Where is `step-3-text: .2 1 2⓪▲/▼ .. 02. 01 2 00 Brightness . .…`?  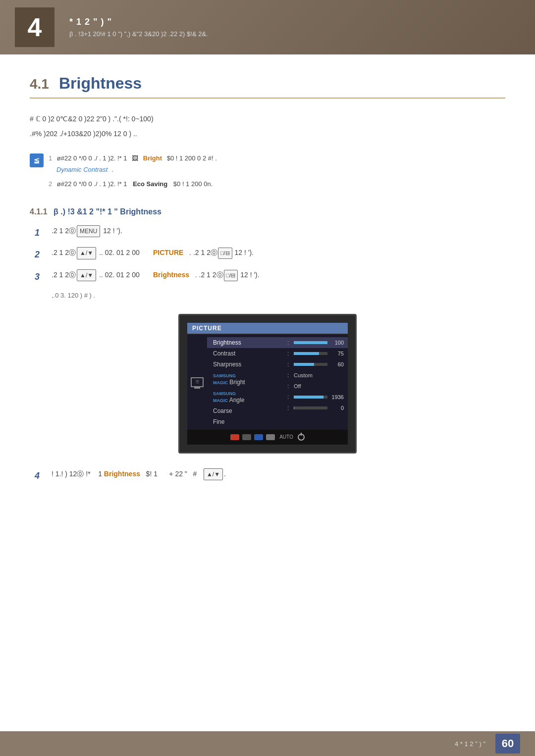 step-3-text: .2 1 2⓪▲/▼ .. 02. 01 2 00 Brightness . .… is located at coordinates (278, 277).